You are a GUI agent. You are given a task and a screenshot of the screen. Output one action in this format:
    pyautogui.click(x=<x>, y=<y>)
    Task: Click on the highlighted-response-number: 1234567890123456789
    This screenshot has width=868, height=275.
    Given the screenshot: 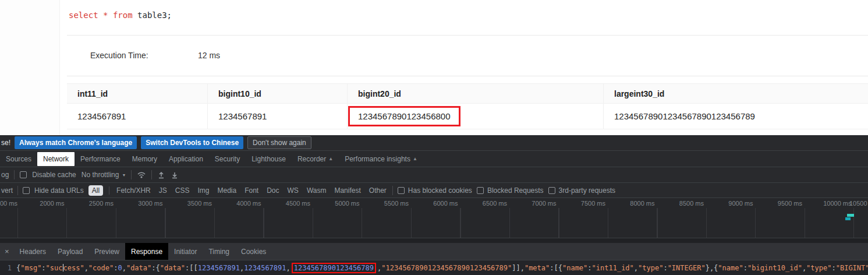 What is the action you would take?
    pyautogui.click(x=334, y=268)
    